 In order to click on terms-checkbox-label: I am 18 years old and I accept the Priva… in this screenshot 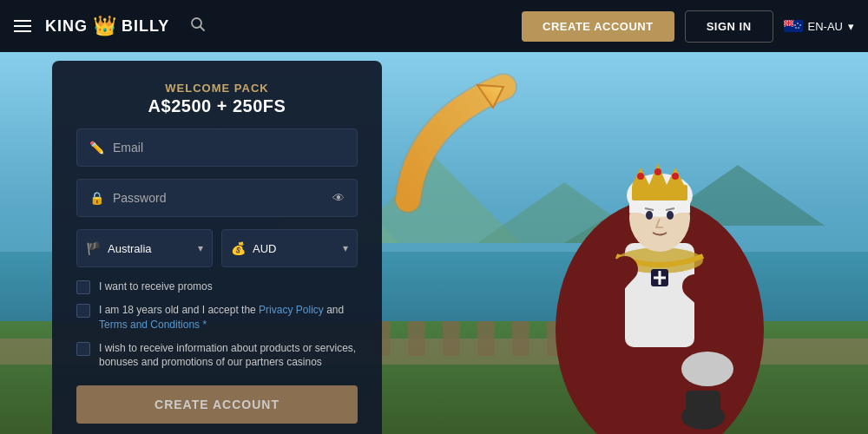, I will do `click(228, 318)`.